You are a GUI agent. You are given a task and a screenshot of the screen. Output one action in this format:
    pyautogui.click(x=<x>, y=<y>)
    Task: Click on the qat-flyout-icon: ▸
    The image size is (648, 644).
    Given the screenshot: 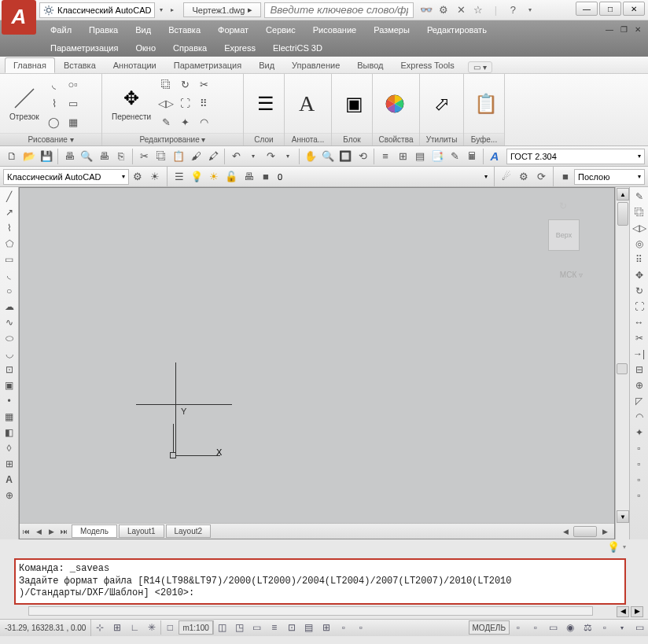 What is the action you would take?
    pyautogui.click(x=172, y=9)
    